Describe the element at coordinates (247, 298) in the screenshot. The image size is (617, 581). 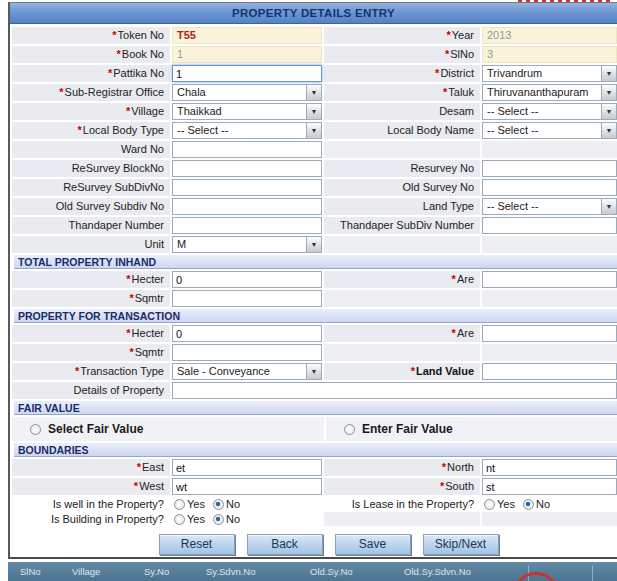
I see `total-sqmtr-input` at that location.